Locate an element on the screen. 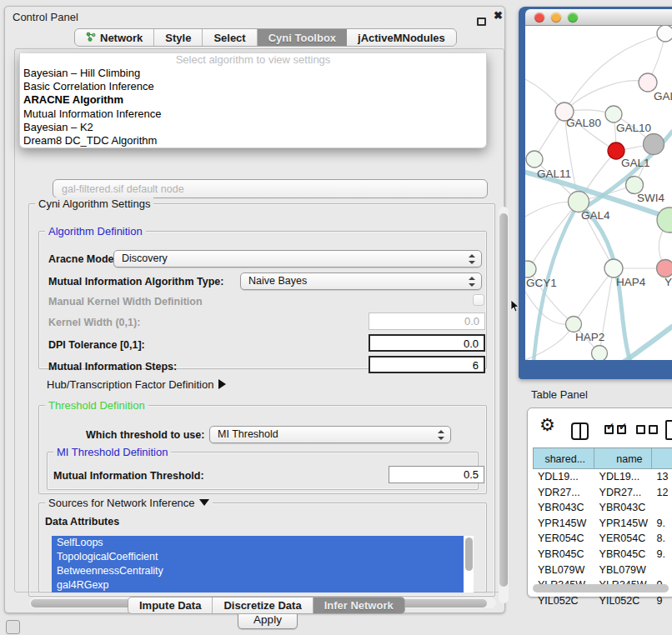 The image size is (672, 635). network-node-gcy1 is located at coordinates (530, 269).